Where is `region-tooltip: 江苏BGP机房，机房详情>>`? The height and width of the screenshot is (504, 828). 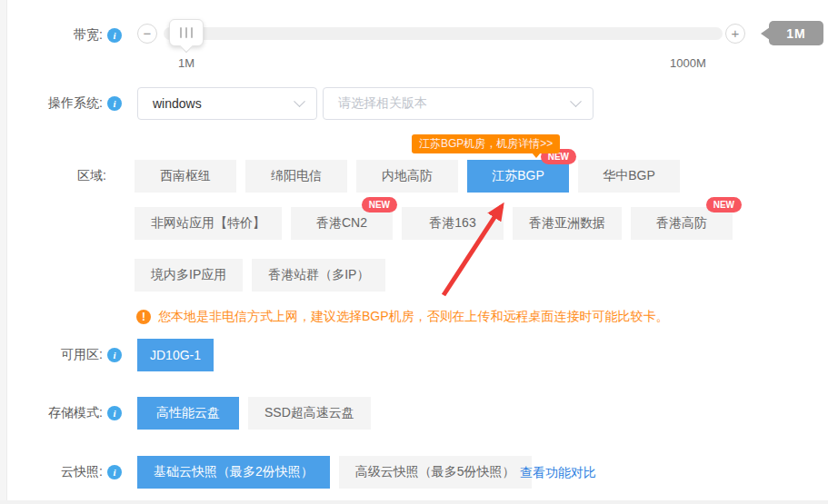
region-tooltip: 江苏BGP机房，机房详情>> is located at coordinates (485, 143).